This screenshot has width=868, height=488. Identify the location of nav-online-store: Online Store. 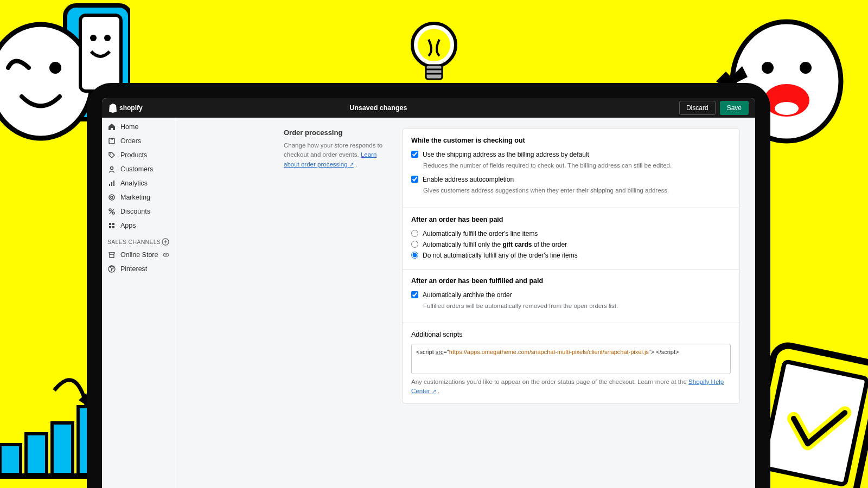
(138, 255).